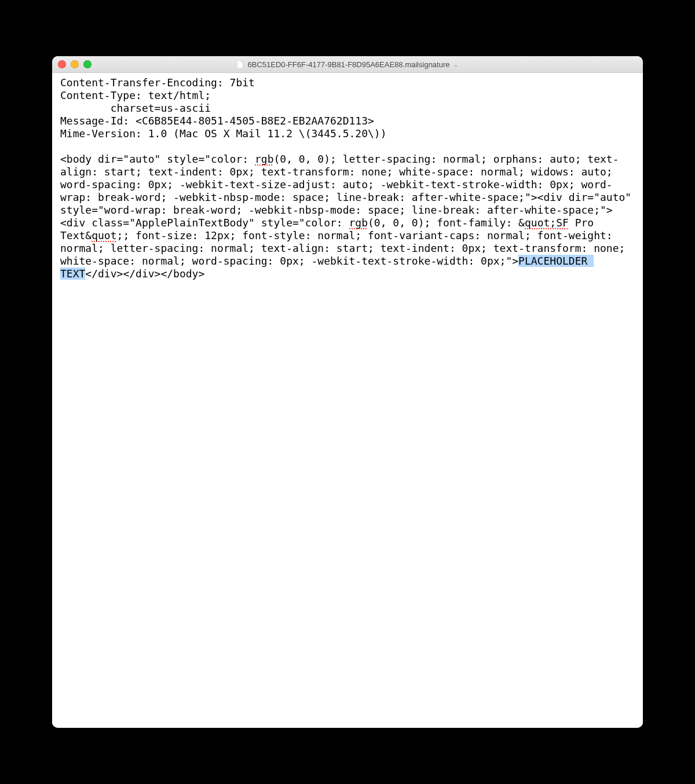 This screenshot has width=695, height=784. Describe the element at coordinates (349, 65) in the screenshot. I see `window-title-text: 6BC51ED0-FF6F-4177-9B81-F8D95A6EAE88.mai…` at that location.